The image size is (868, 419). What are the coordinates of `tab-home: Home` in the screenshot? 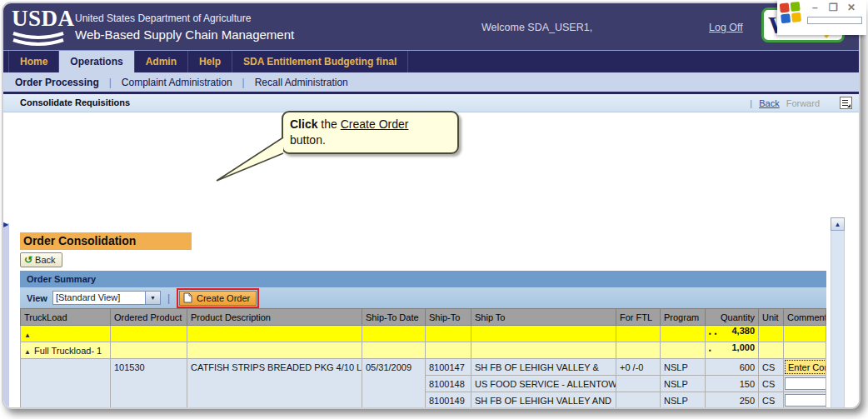 It's located at (33, 62).